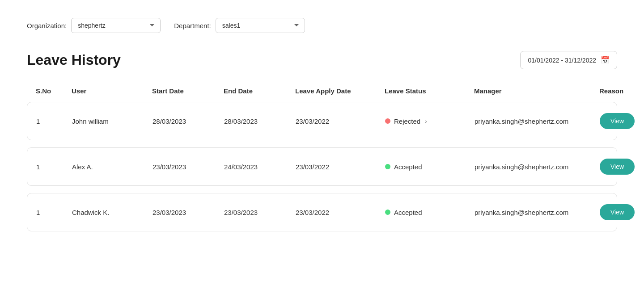 Image resolution: width=644 pixels, height=306 pixels. Describe the element at coordinates (260, 25) in the screenshot. I see `department-select: sales1 sales2 hr engineering` at that location.